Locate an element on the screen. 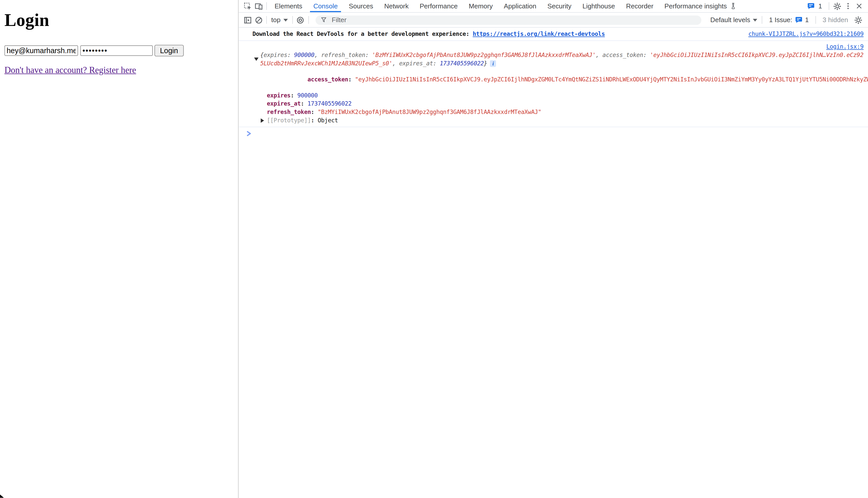  property-expires-at: expires_at: 1737405596022 is located at coordinates (567, 104).